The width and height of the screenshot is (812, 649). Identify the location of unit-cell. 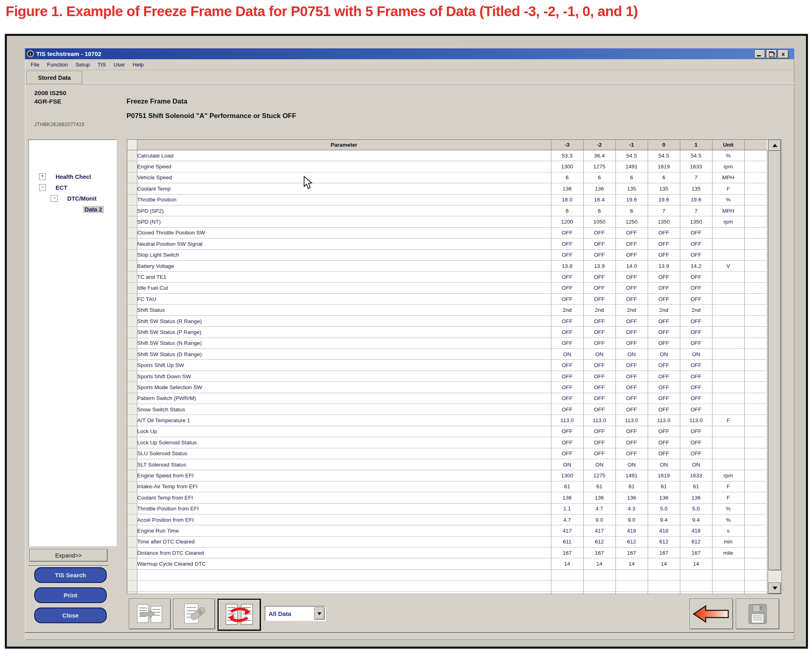
(728, 409).